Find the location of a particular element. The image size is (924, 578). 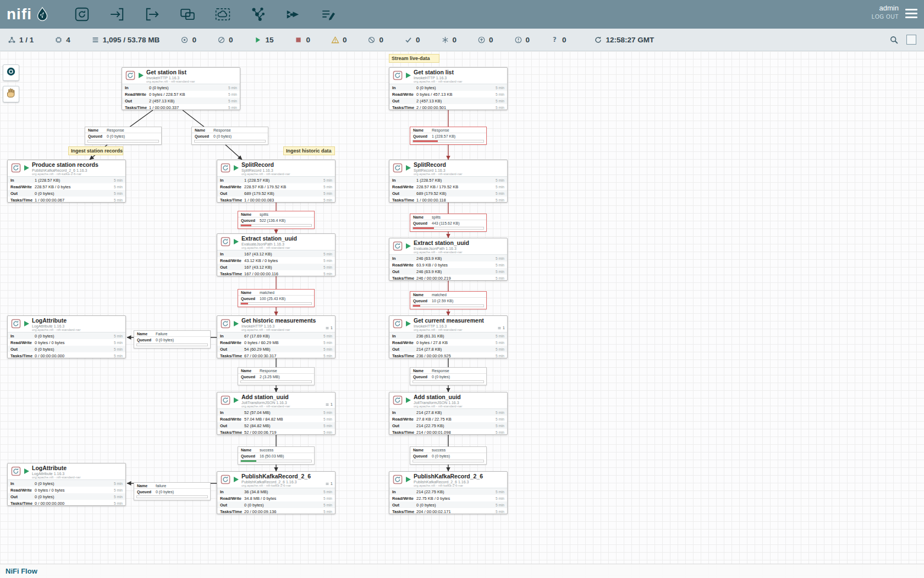

global-menu-button is located at coordinates (911, 14).